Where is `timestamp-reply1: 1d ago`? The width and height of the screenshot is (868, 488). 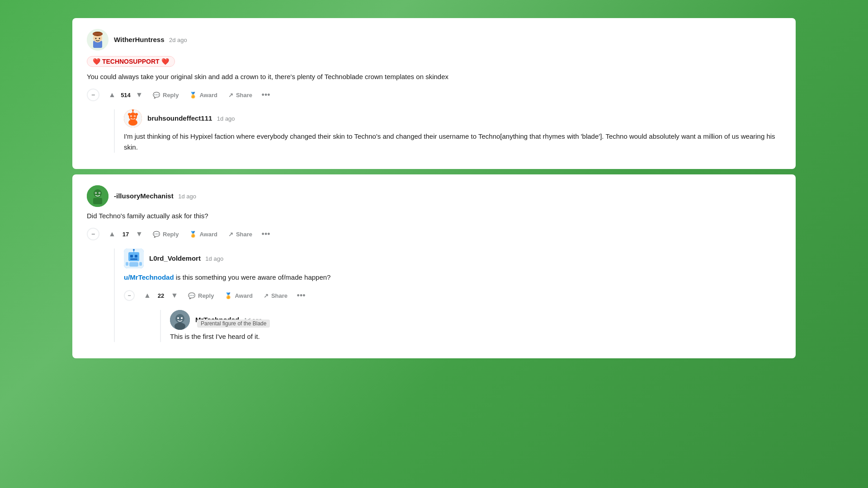
timestamp-reply1: 1d ago is located at coordinates (226, 118).